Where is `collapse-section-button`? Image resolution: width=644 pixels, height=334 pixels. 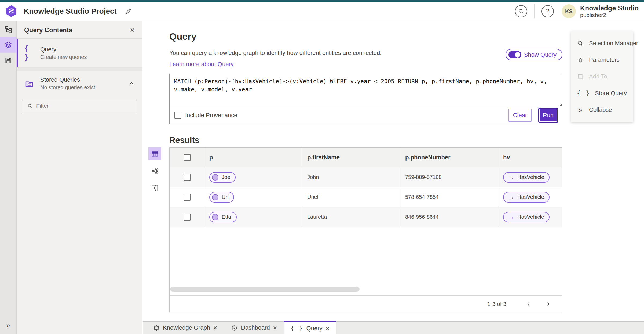 collapse-section-button is located at coordinates (131, 84).